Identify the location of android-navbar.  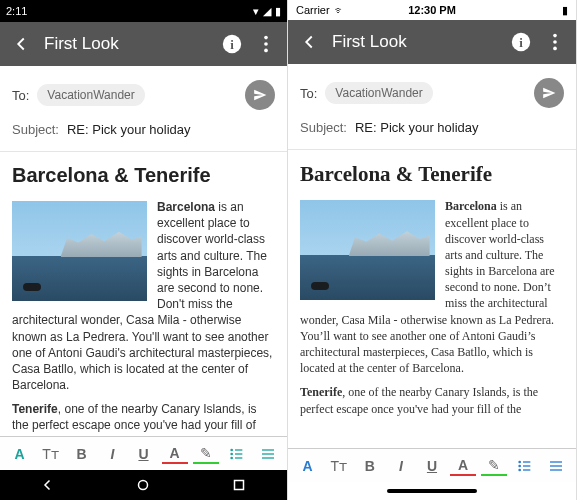
(144, 485).